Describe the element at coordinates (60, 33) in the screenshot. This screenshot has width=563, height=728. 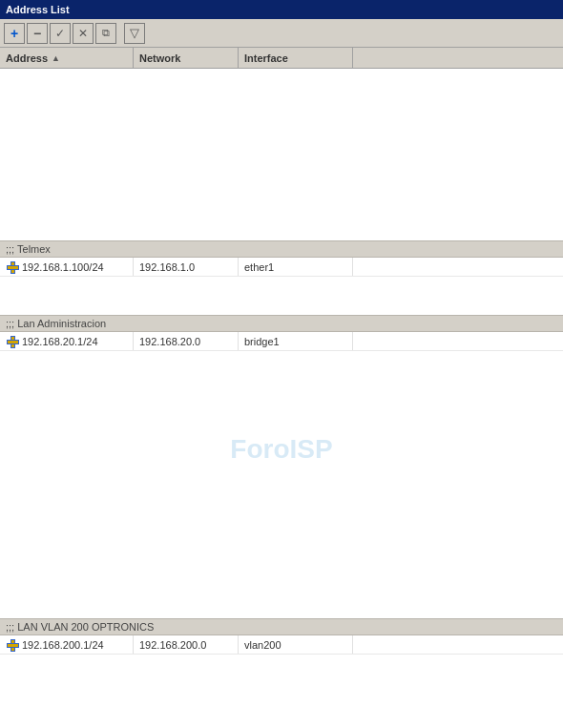
I see `enable-button: ✓` at that location.